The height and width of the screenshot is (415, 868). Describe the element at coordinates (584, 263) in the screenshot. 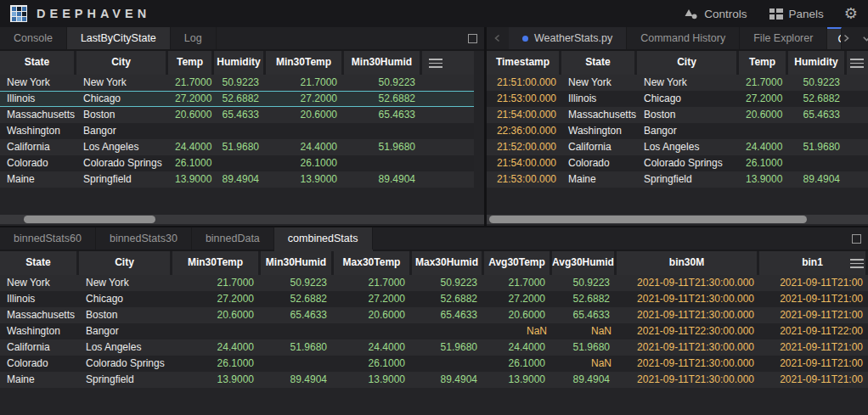

I see `column-header-avg30humid: Avg30Humid` at that location.